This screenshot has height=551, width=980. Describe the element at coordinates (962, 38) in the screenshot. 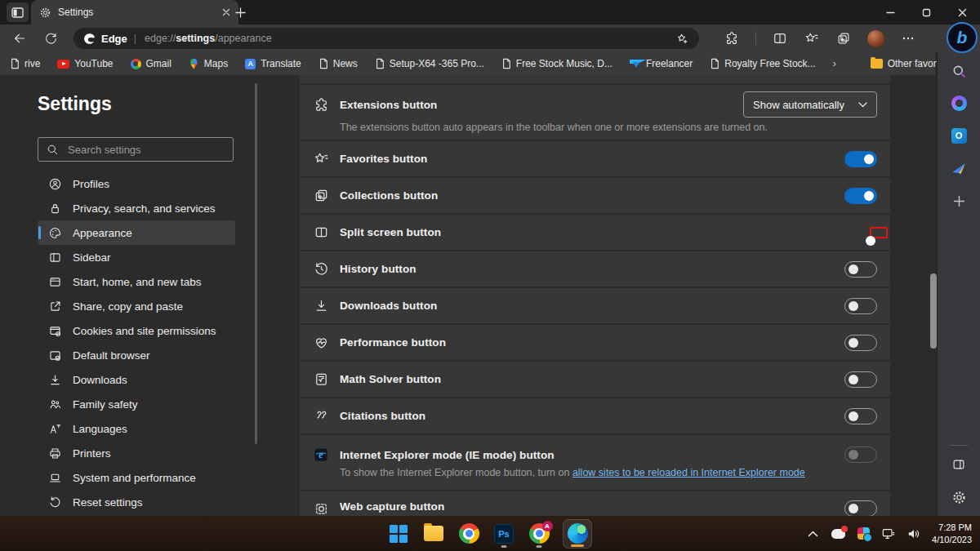

I see `bing-chat-button: b` at that location.